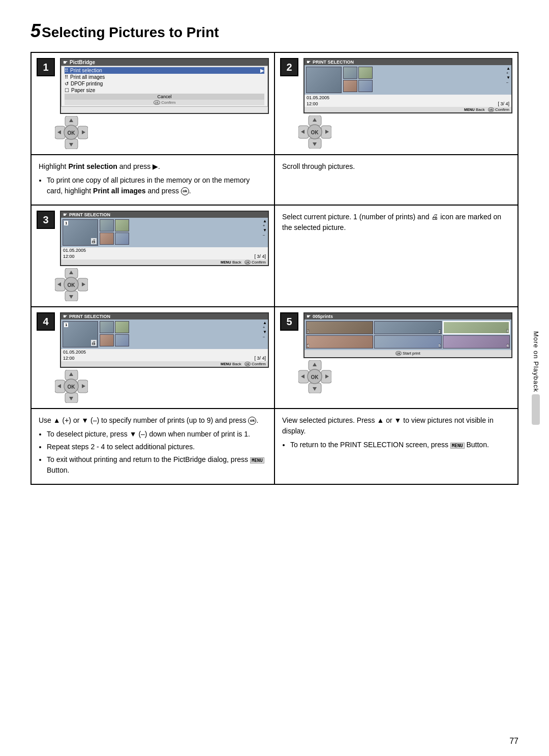  I want to click on scroll-arrows-4: ▲ + ▼ –, so click(265, 330).